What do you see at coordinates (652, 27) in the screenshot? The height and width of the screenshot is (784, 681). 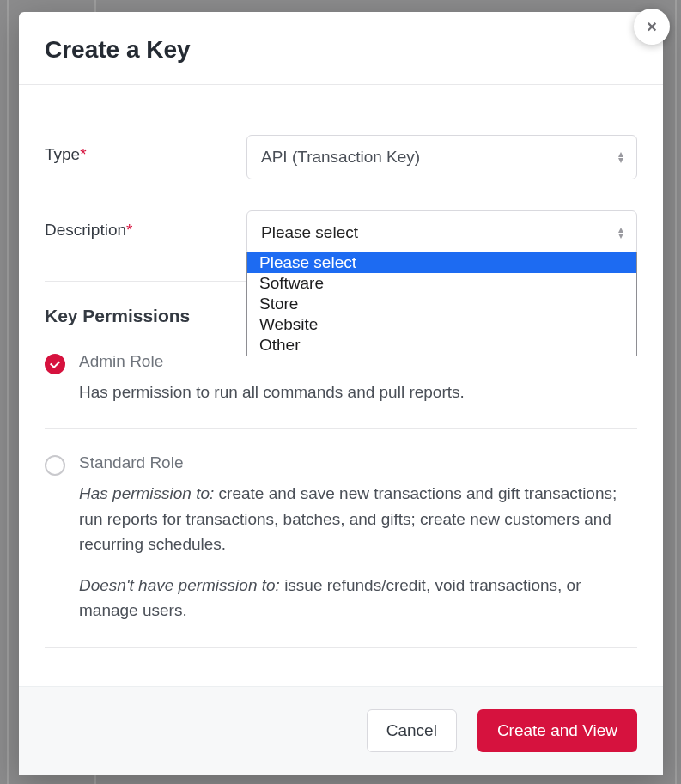 I see `close-icon: ×` at bounding box center [652, 27].